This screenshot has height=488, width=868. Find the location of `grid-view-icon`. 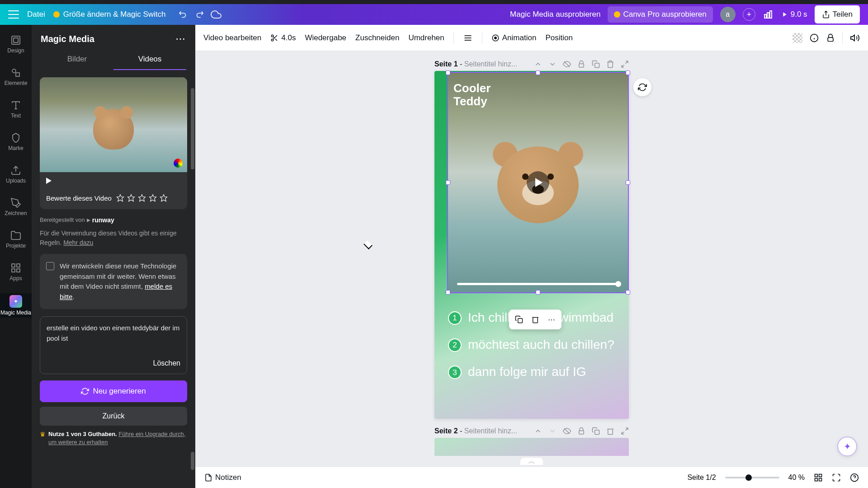

grid-view-icon is located at coordinates (818, 478).